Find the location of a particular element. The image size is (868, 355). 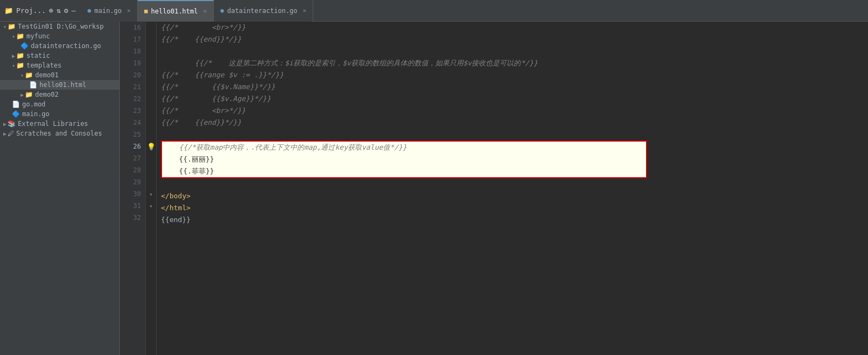

line-number: 22 is located at coordinates (133, 99).